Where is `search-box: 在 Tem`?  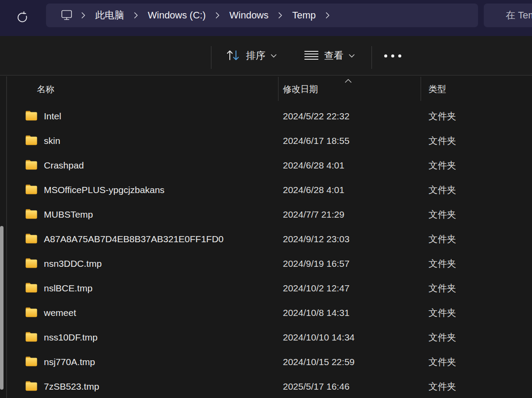
search-box: 在 Tem is located at coordinates (508, 15).